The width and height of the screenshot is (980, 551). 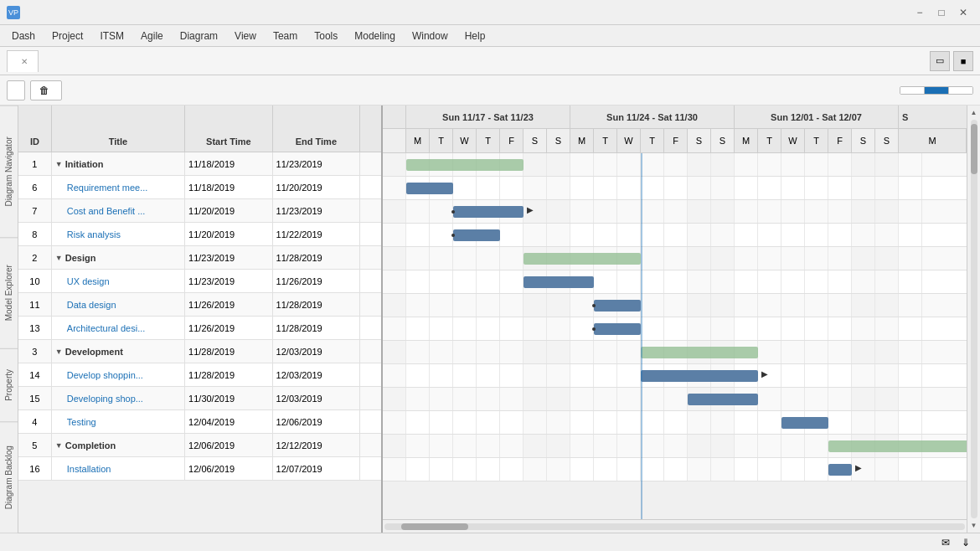 What do you see at coordinates (199, 258) in the screenshot?
I see `table-row: 2▼Design11/23/201911/28/2019` at bounding box center [199, 258].